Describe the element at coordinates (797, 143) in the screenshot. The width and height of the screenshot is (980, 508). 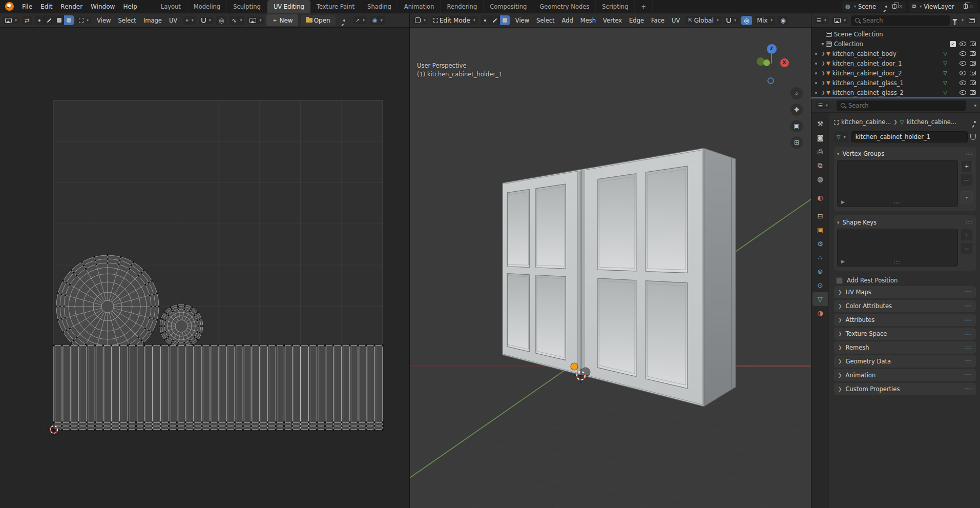
I see `toggle-ortho-icon: ⊞` at that location.